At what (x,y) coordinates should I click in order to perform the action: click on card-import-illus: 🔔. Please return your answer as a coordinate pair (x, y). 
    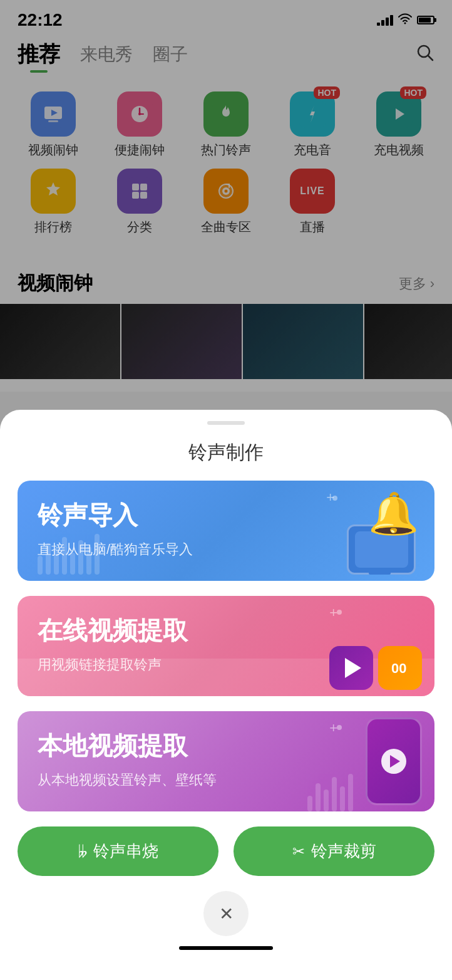
    Looking at the image, I should click on (375, 537).